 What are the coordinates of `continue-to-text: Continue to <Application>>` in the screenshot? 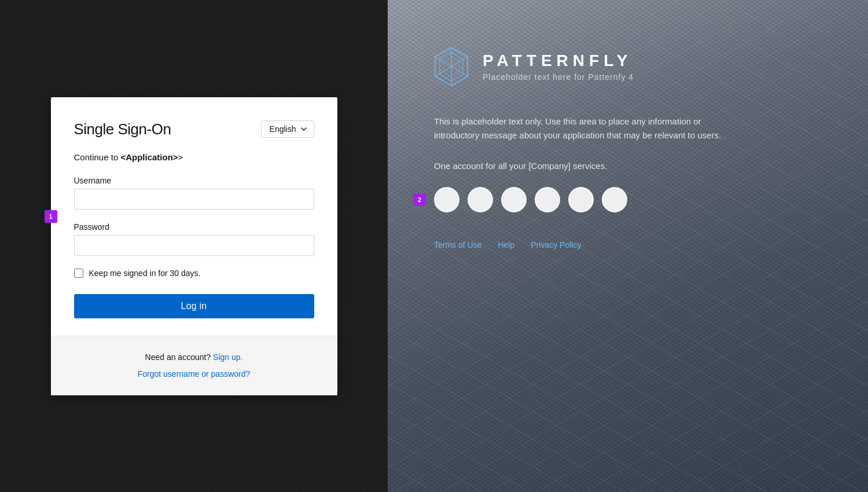 It's located at (194, 157).